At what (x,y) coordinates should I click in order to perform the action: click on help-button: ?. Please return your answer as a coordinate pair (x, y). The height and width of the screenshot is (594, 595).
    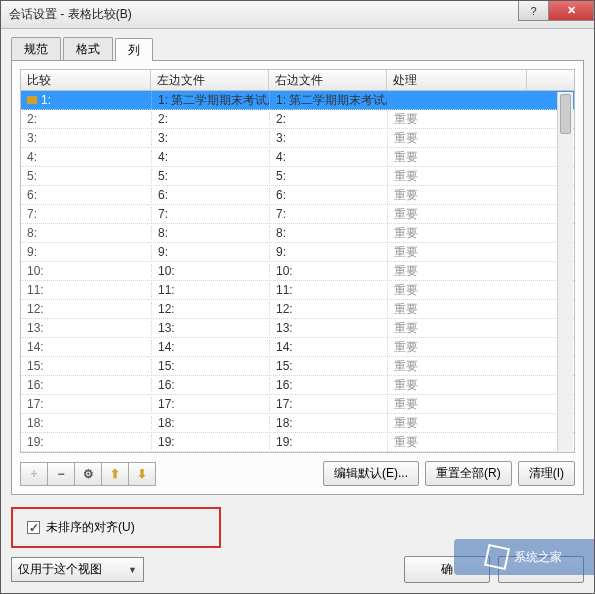
    Looking at the image, I should click on (533, 11).